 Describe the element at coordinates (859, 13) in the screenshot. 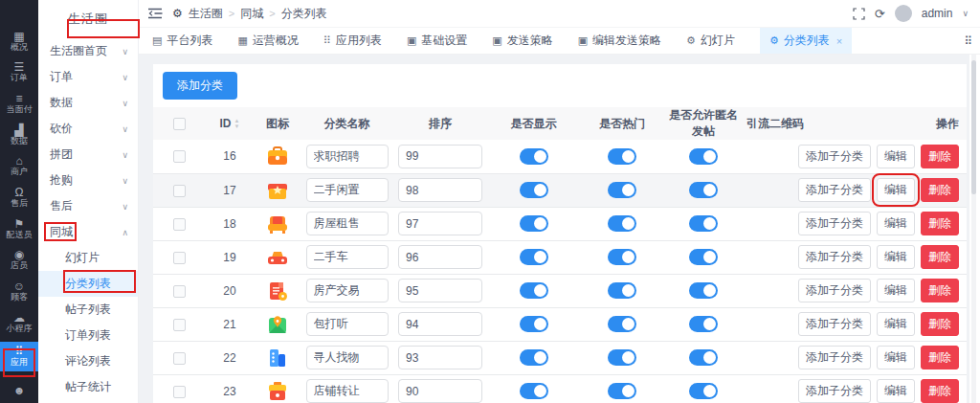

I see `fullscreen-icon` at that location.